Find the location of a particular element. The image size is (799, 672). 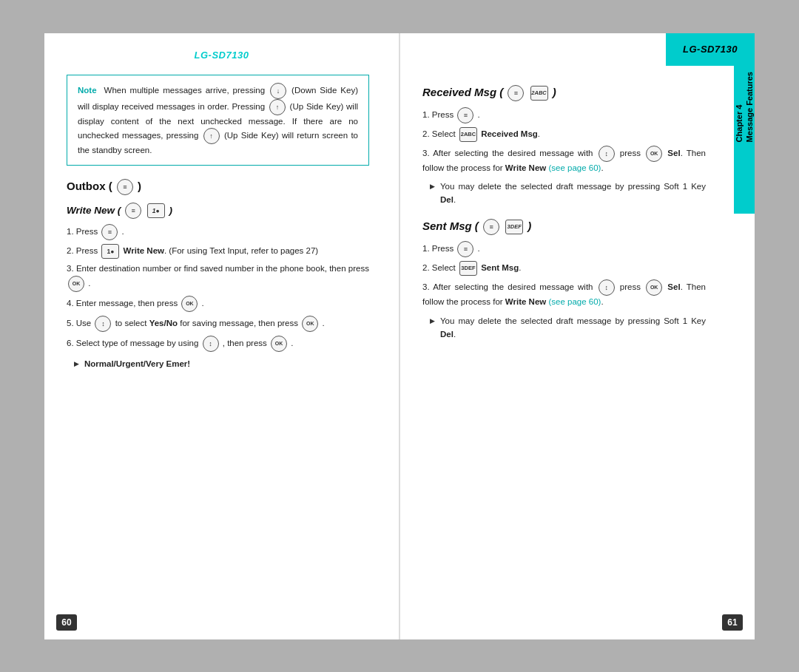

sent-btn-icon: ≡ is located at coordinates (491, 227).